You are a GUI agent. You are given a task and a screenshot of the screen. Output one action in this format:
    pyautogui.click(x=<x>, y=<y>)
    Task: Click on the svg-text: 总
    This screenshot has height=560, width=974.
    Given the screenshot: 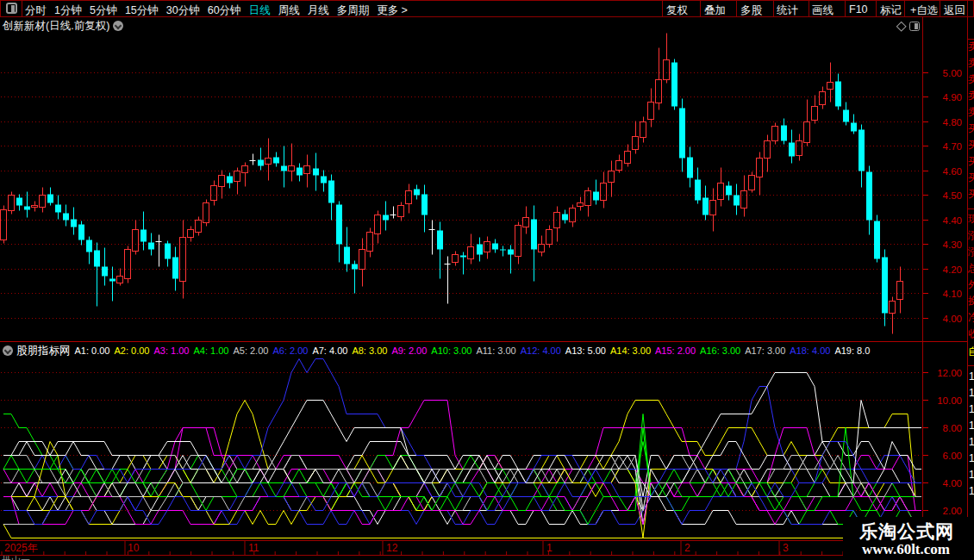 What is the action you would take?
    pyautogui.click(x=971, y=268)
    